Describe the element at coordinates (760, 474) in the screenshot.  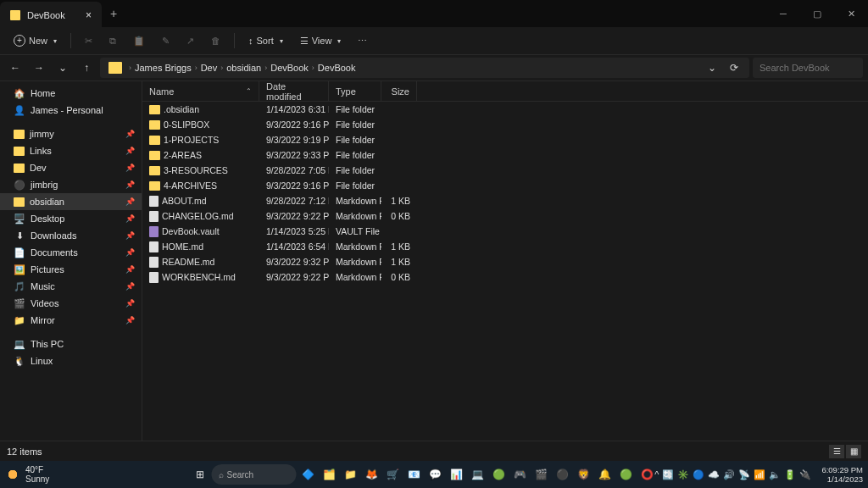
I see `tray-icon: 📶` at that location.